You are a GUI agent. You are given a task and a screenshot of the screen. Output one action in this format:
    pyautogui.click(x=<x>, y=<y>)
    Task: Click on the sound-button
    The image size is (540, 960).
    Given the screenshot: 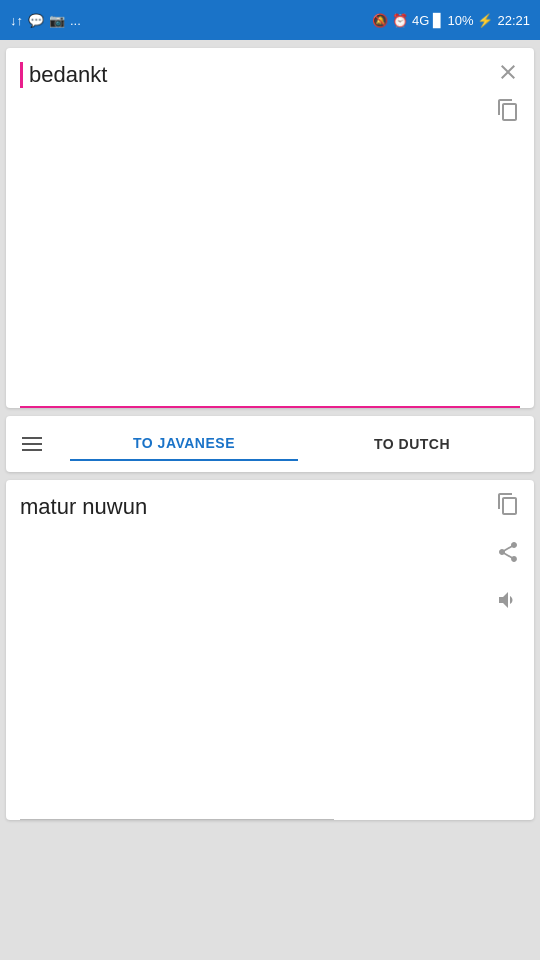 What is the action you would take?
    pyautogui.click(x=508, y=603)
    